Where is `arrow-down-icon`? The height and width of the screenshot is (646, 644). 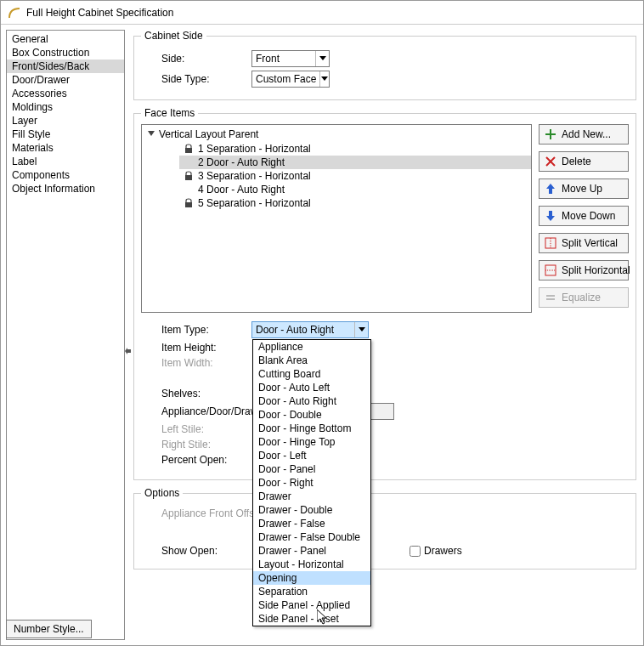 arrow-down-icon is located at coordinates (551, 216).